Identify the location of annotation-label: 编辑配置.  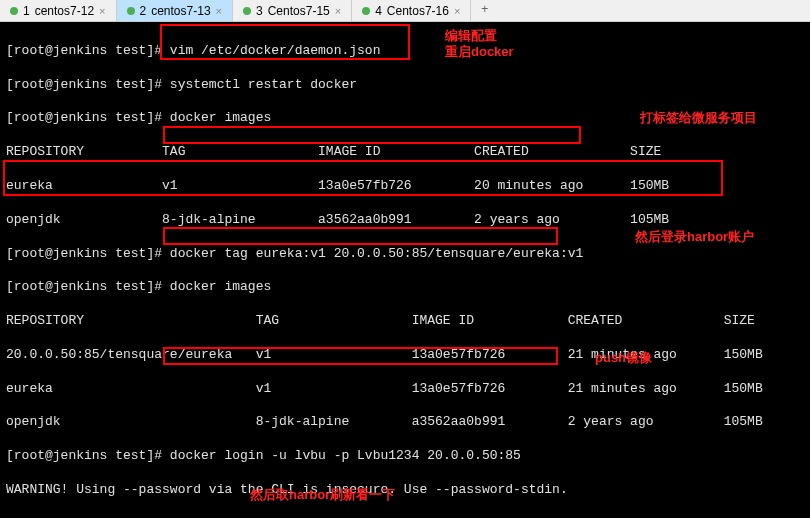
(471, 36).